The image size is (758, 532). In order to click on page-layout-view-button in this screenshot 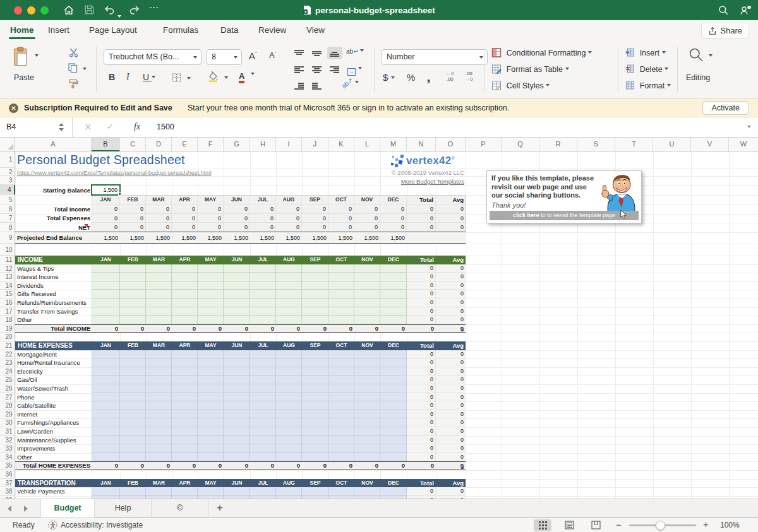, I will do `click(569, 525)`.